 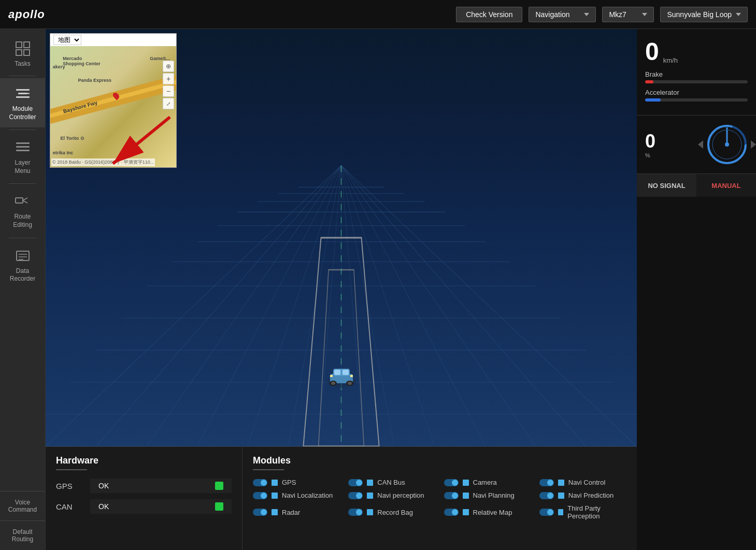 What do you see at coordinates (23, 265) in the screenshot?
I see `sidebar-item-data-recorder: Data Recorder` at bounding box center [23, 265].